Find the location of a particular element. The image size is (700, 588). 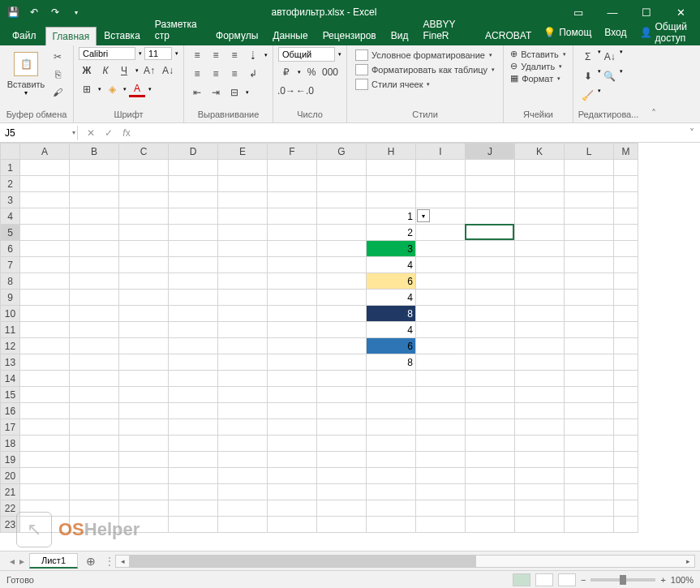

cell-C1 is located at coordinates (144, 168).